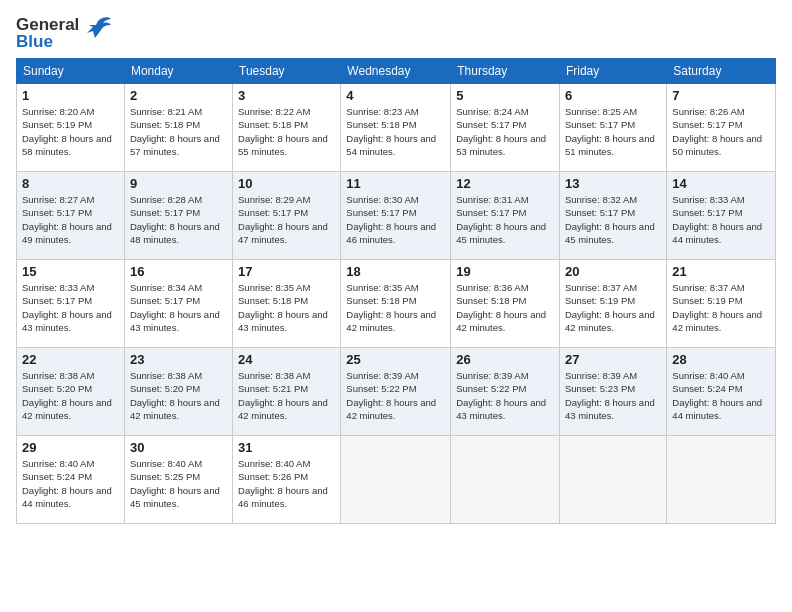  Describe the element at coordinates (178, 448) in the screenshot. I see `day-number: 30` at that location.